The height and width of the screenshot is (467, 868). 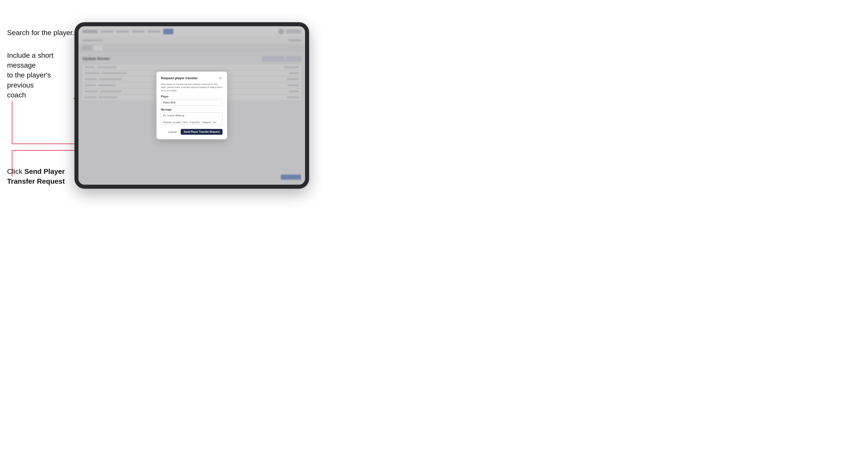 What do you see at coordinates (40, 75) in the screenshot?
I see `annotation-message: Include a short message to the player's …` at bounding box center [40, 75].